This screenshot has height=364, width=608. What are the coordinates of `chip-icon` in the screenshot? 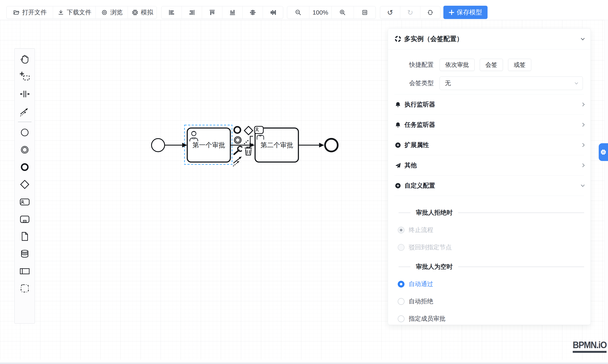 It's located at (135, 12).